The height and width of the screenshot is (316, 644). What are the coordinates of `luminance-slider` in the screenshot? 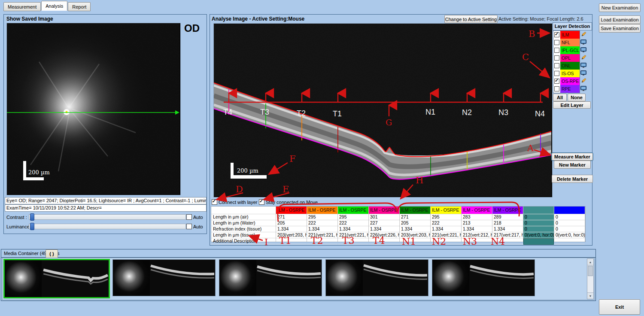 It's located at (107, 227).